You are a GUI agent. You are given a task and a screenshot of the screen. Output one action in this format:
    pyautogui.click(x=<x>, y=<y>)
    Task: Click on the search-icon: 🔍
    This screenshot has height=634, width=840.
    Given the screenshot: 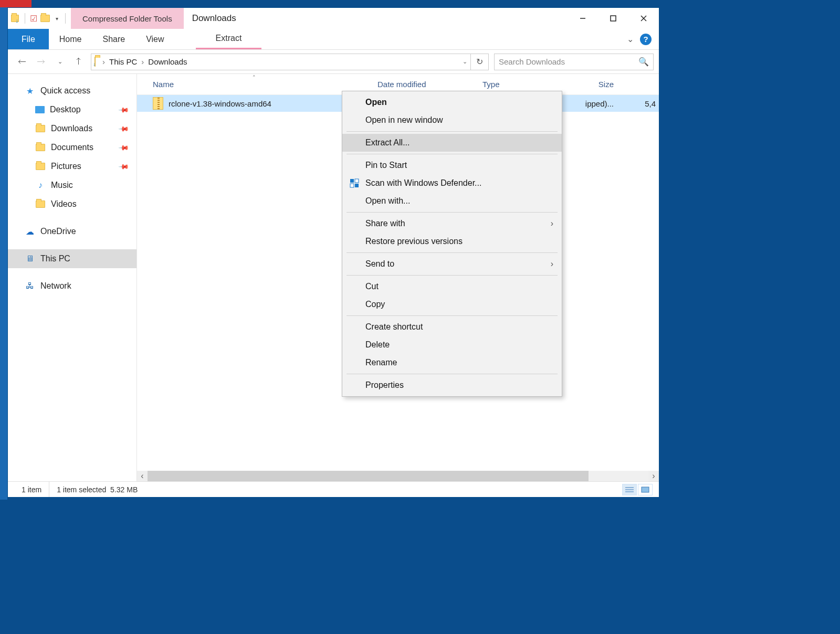 What is the action you would take?
    pyautogui.click(x=644, y=62)
    